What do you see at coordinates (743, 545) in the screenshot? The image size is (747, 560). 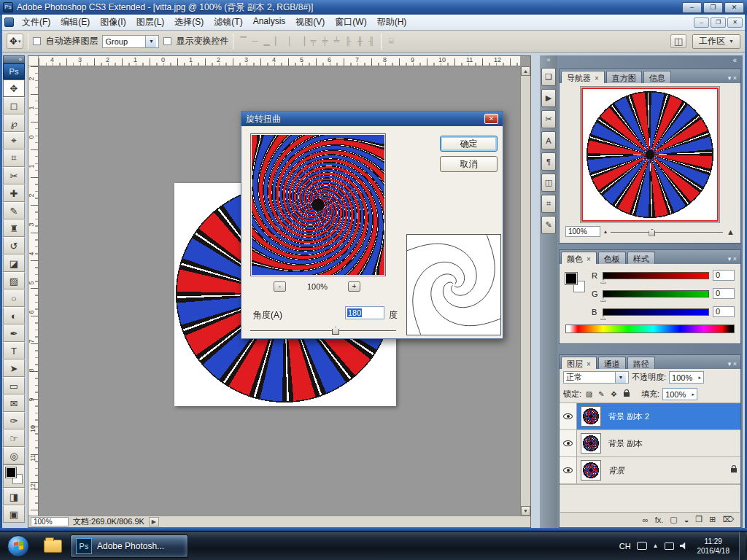 I see `show-desktop-button` at bounding box center [743, 545].